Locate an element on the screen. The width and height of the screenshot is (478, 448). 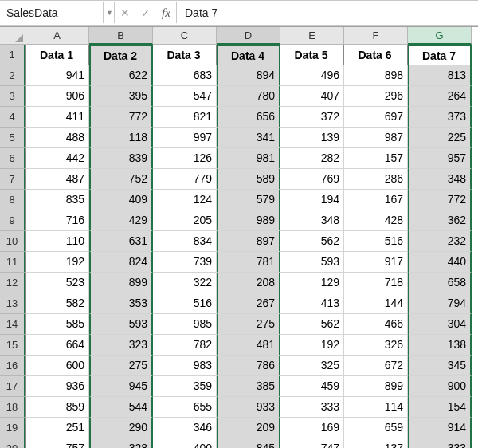
cell-A1: Data 1 is located at coordinates (57, 55).